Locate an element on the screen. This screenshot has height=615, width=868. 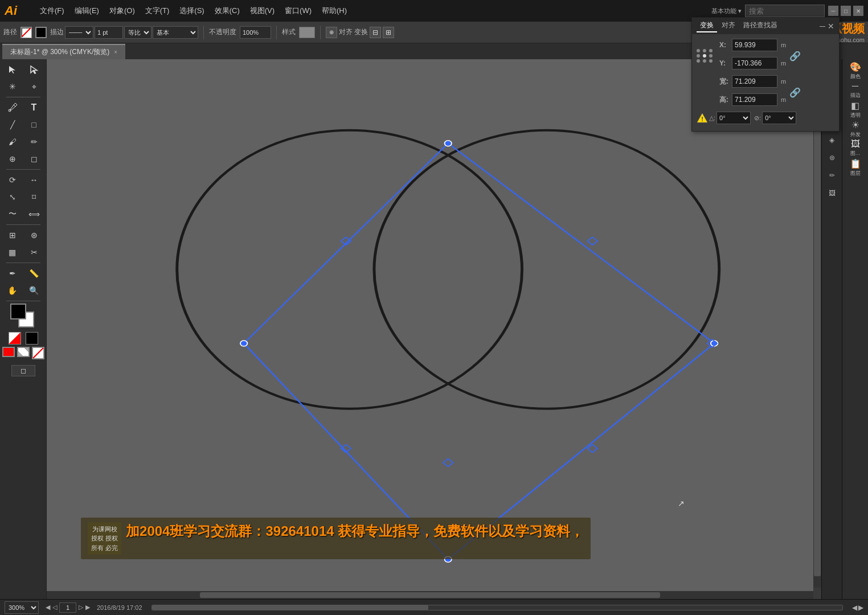
tab-transform: 变换 is located at coordinates (707, 26).